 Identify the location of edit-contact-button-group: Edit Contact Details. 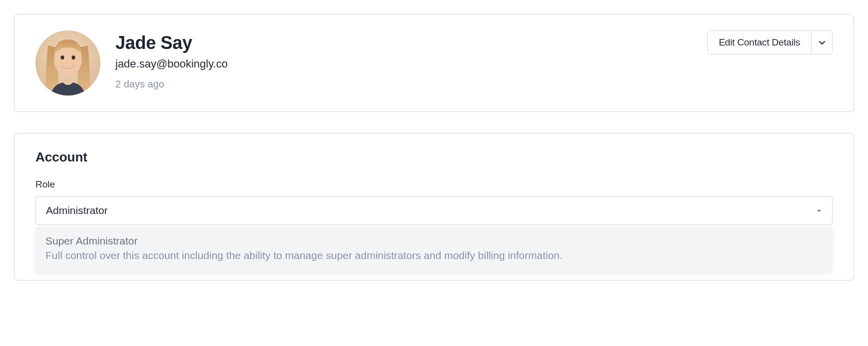
(770, 42).